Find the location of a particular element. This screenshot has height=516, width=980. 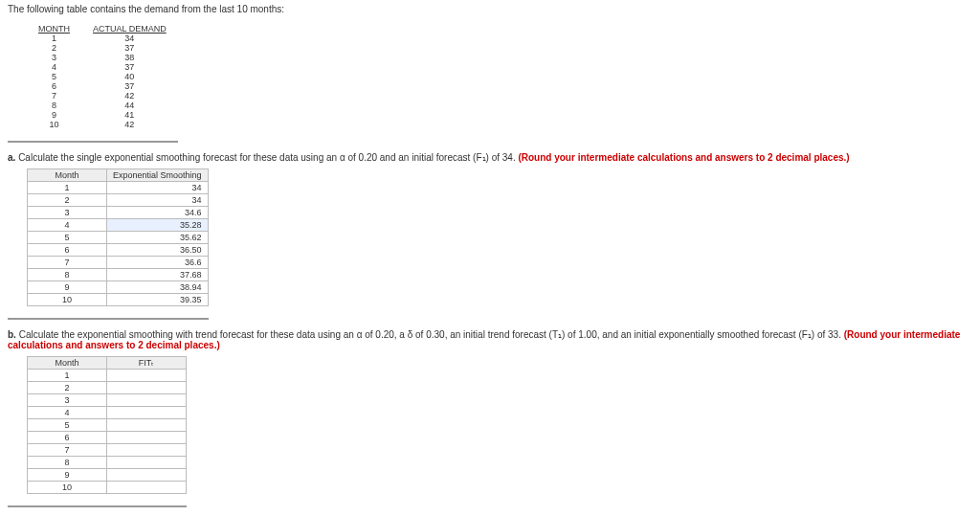

question-a: a. Calculate the single exponential smoo… is located at coordinates (494, 157).